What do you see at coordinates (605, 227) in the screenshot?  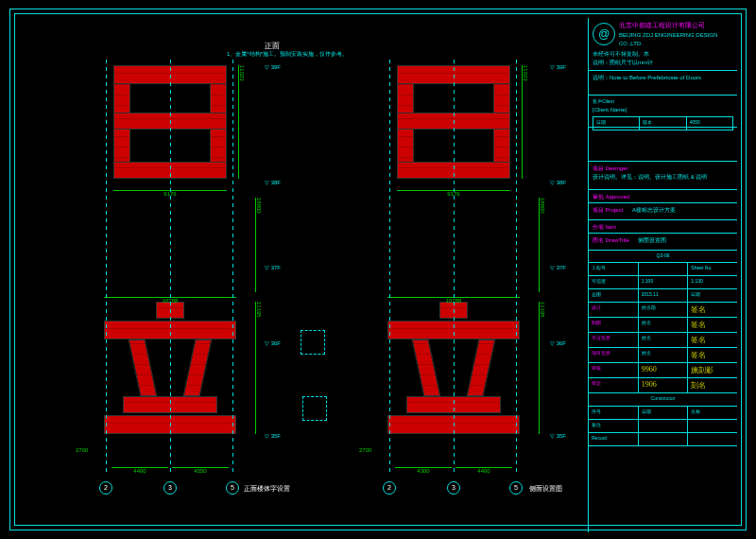 I see `item-header: 分项 Item` at bounding box center [605, 227].